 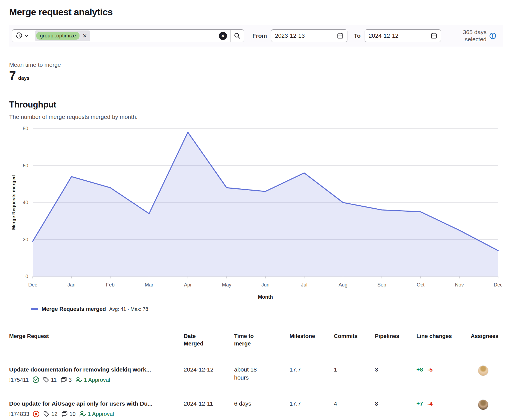 I want to click on col-date-merged: Date Merged, so click(x=209, y=340).